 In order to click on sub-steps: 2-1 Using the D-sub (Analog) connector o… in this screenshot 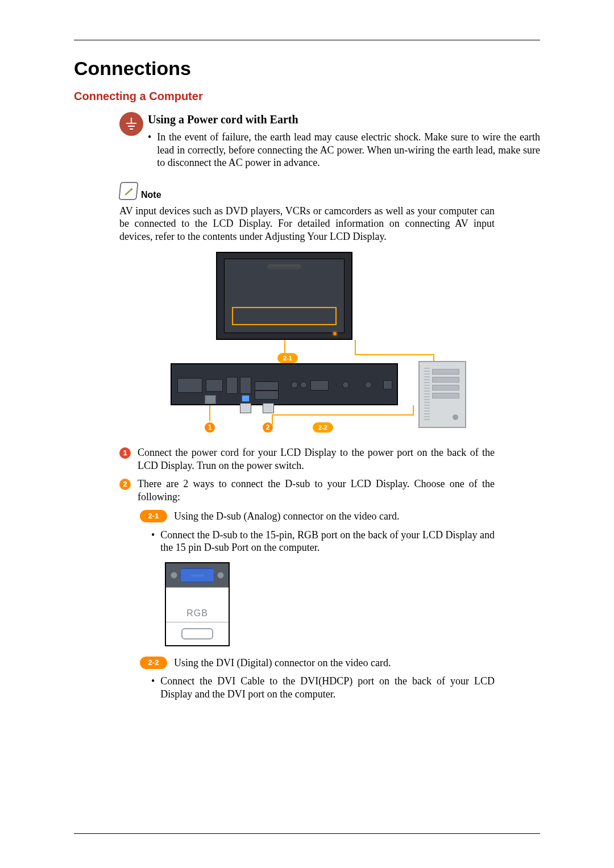, I will do `click(317, 605)`.